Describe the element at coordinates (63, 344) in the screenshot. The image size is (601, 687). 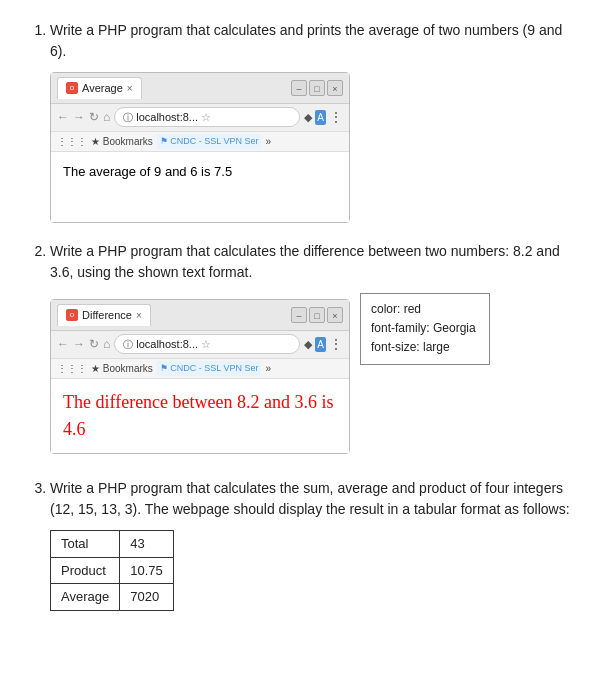
I see `back-arrow-2: ←` at that location.